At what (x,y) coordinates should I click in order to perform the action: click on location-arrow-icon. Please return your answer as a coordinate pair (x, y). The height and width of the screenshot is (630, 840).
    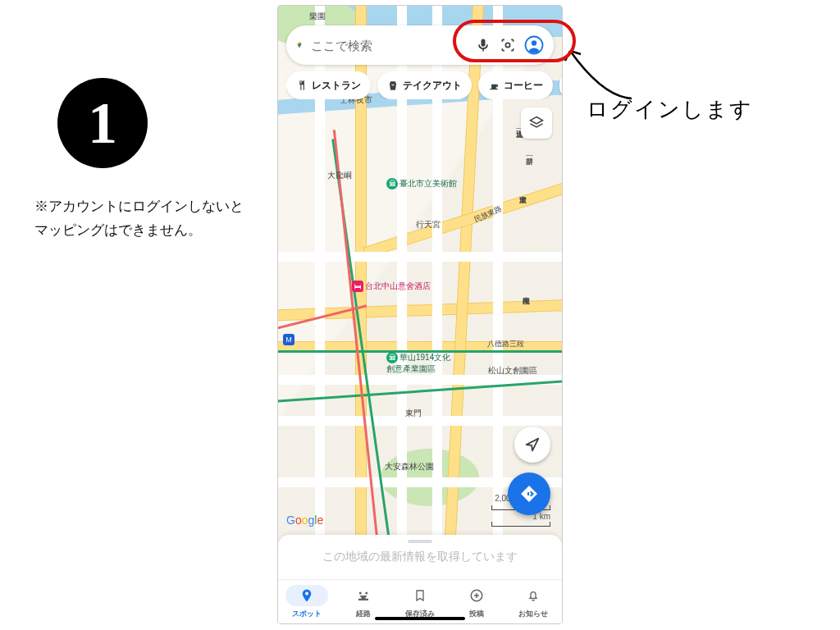
    Looking at the image, I should click on (532, 445).